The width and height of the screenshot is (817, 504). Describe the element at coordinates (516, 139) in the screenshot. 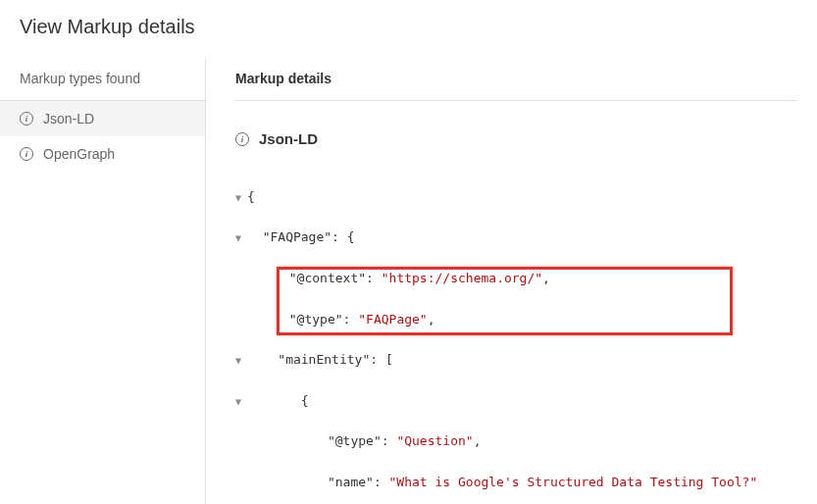

I see `section-title: i Json-LD` at that location.